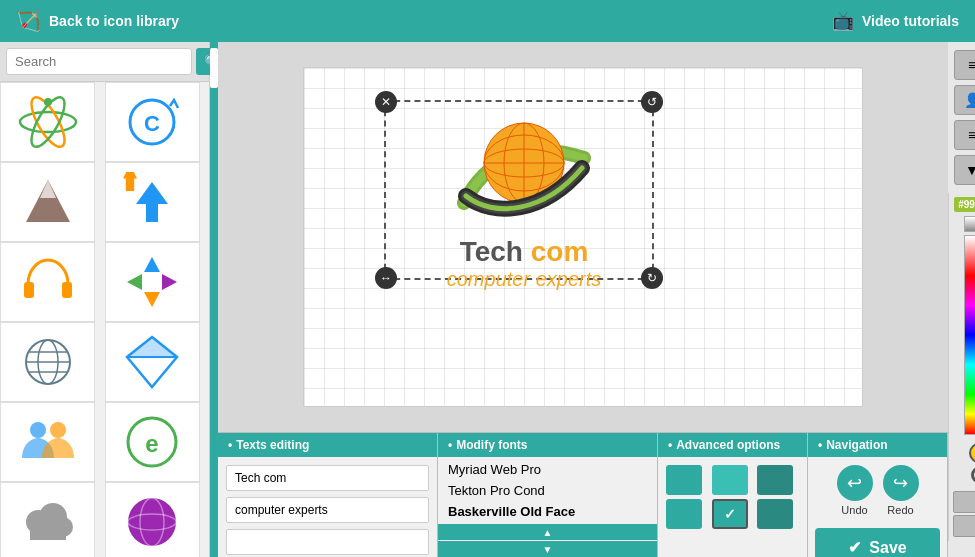 This screenshot has width=975, height=557. Describe the element at coordinates (855, 490) in the screenshot. I see `undo-button: ↩ Undo` at that location.